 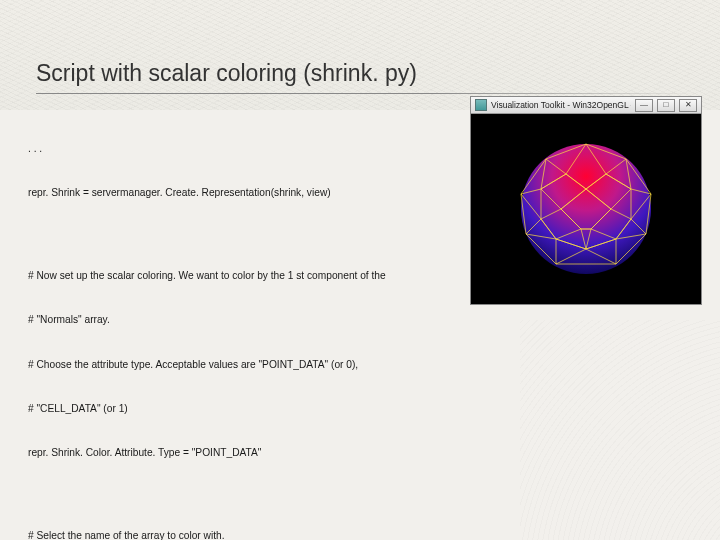 I want to click on code-line: # Choose the attribute type. Acceptable …, so click(x=233, y=366).